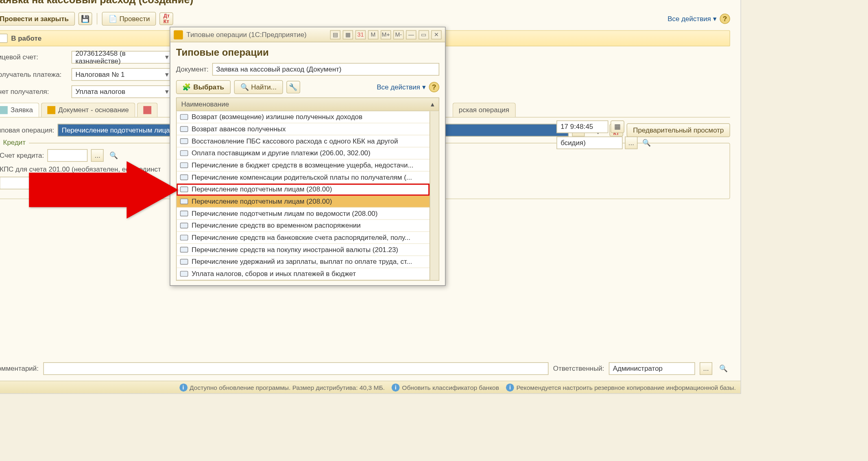 This screenshot has height=461, width=868. I want to click on list-item: Перечисление в бюджет средств в возмещен…, so click(303, 165).